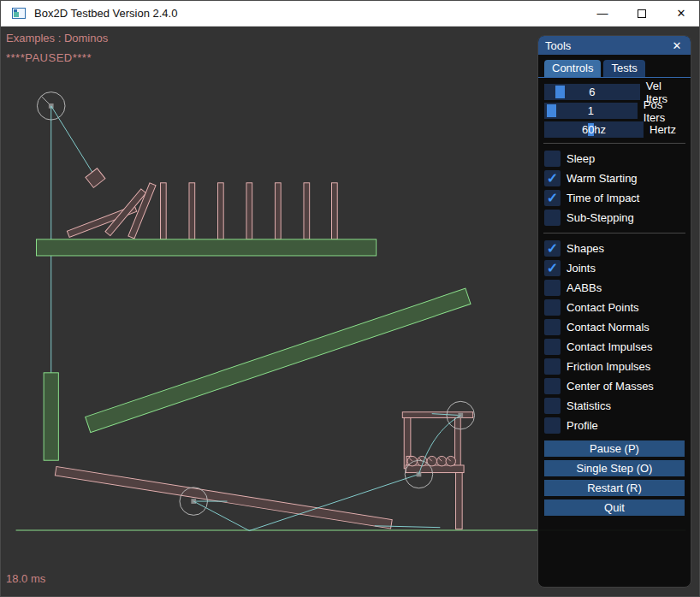  I want to click on check-row-friction-impulses: Friction Impulses, so click(614, 366).